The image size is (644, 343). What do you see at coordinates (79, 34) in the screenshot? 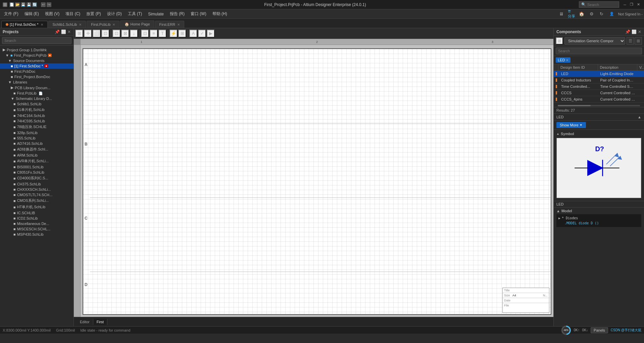
I see `filter-tool-button: ⊞` at bounding box center [79, 34].